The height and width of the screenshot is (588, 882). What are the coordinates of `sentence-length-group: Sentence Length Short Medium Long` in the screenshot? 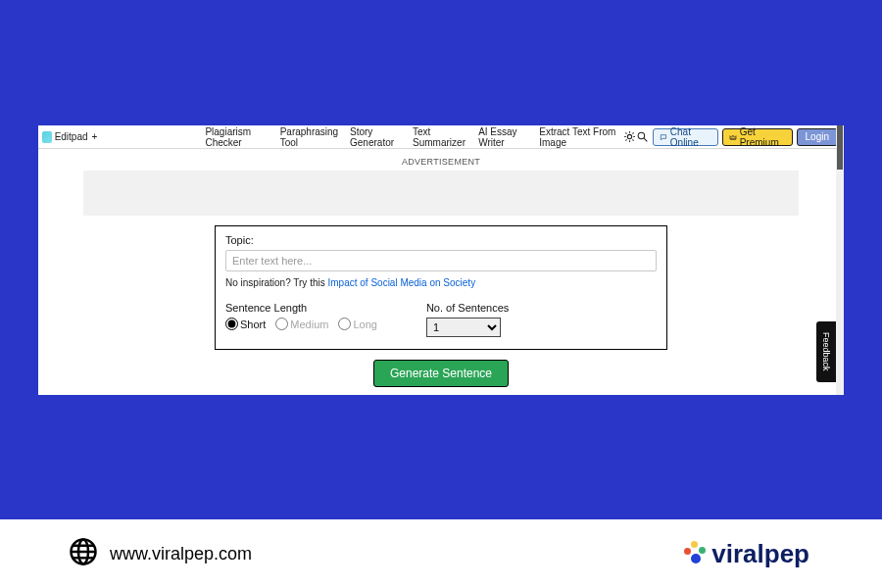 It's located at (302, 319).